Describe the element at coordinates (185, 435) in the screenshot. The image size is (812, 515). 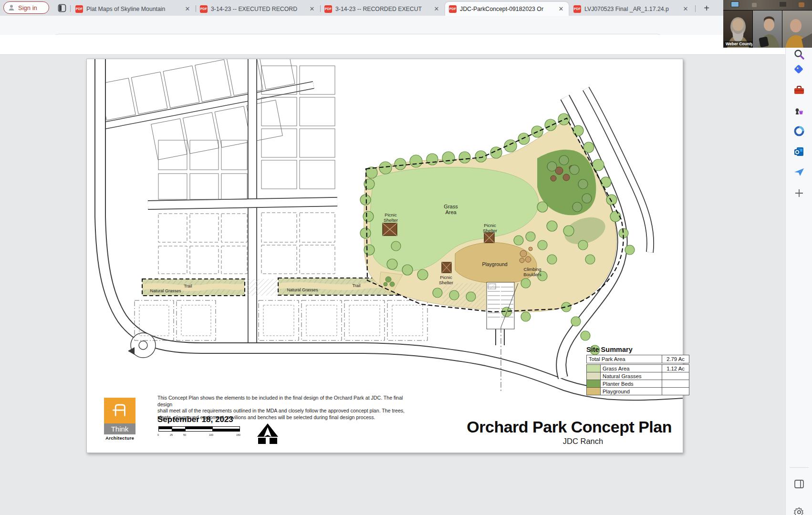
I see `scale-tick: 50` at that location.